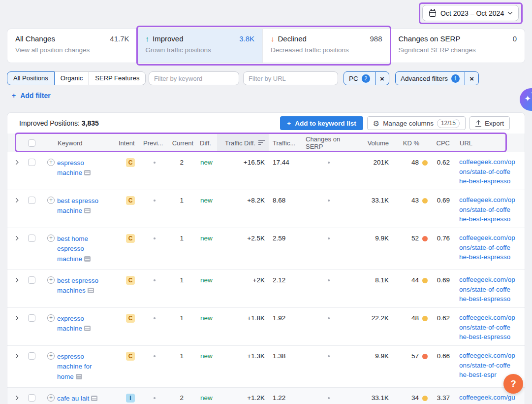 The width and height of the screenshot is (532, 404). What do you see at coordinates (117, 78) in the screenshot?
I see `tab-serp-features: SERP Features` at bounding box center [117, 78].